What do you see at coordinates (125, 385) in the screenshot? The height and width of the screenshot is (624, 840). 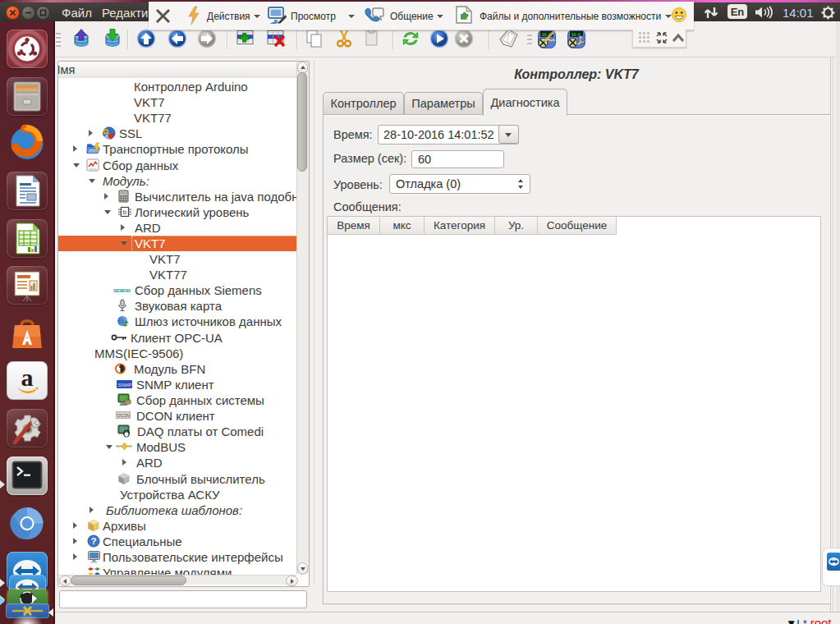 I see `svg-text: SNMP` at bounding box center [125, 385].